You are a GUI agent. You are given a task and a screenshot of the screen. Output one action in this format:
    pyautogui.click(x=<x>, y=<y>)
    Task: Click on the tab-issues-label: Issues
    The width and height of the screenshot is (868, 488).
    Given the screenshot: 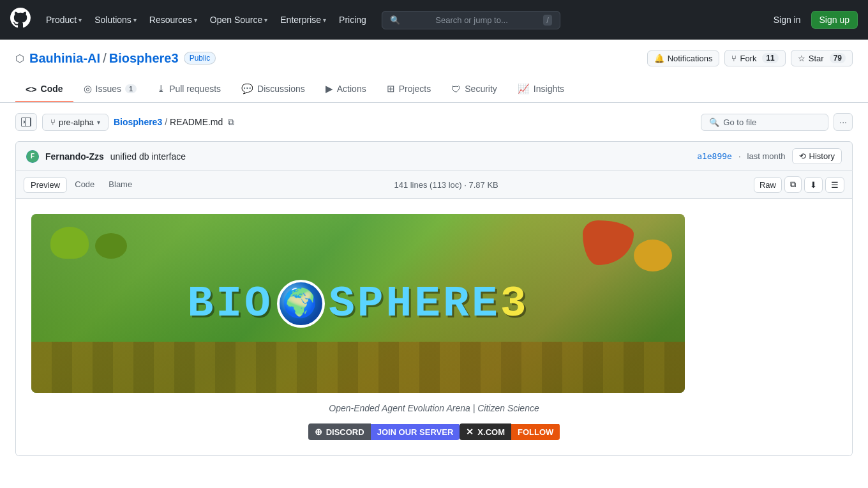 What is the action you would take?
    pyautogui.click(x=108, y=89)
    